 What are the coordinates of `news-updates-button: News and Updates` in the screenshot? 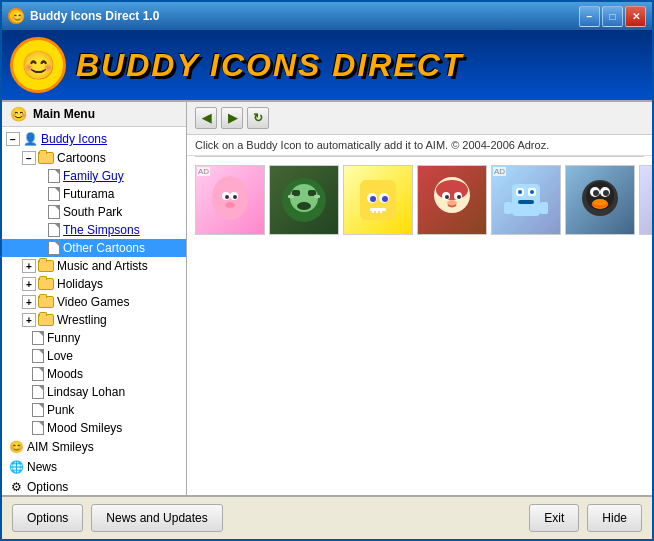 It's located at (156, 518).